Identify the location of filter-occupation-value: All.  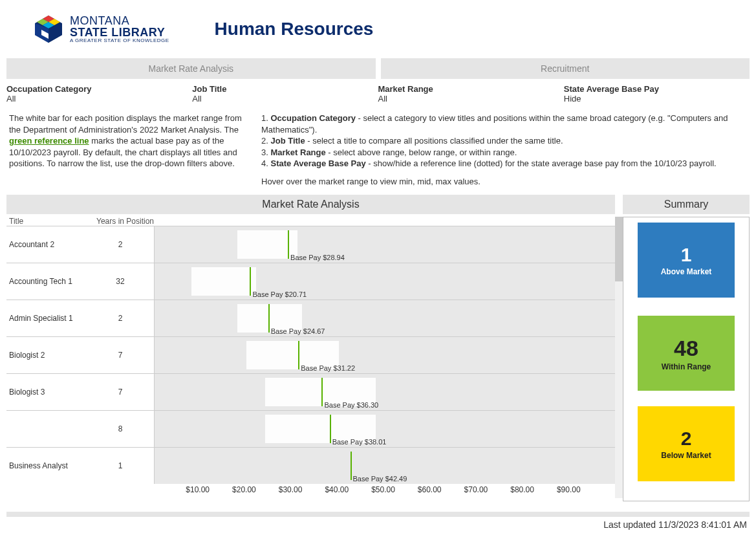
(100, 98).